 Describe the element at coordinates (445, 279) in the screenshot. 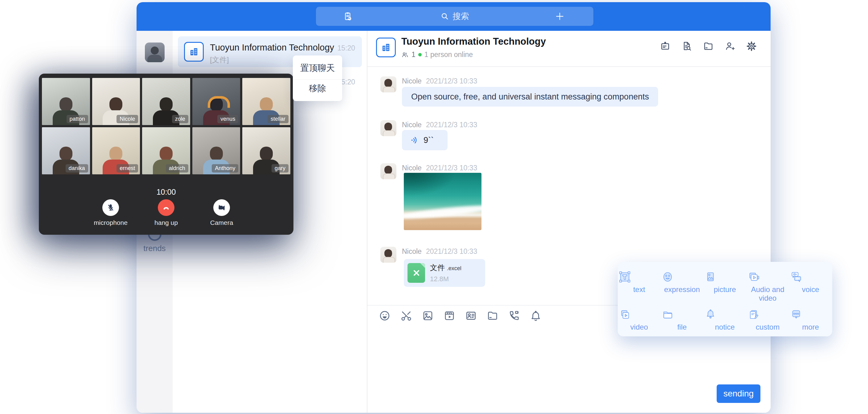

I see `file-size: 12.8M` at that location.